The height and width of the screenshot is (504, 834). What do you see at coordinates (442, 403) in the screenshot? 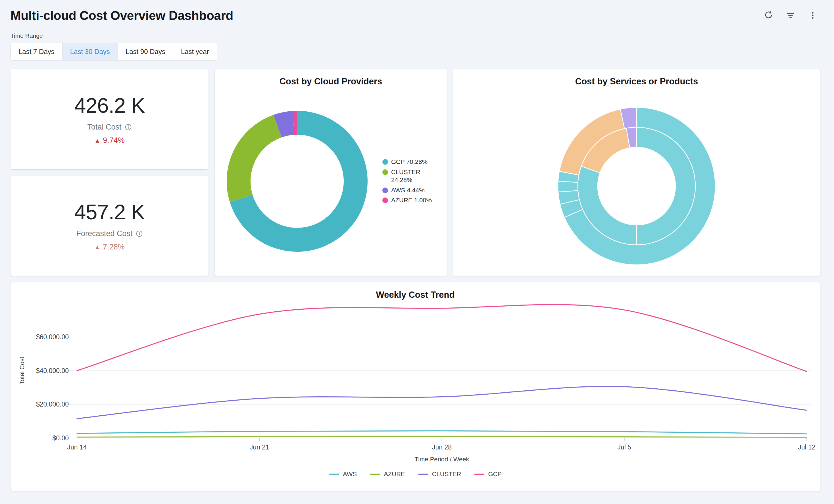
I see `trend-line-cluster` at bounding box center [442, 403].